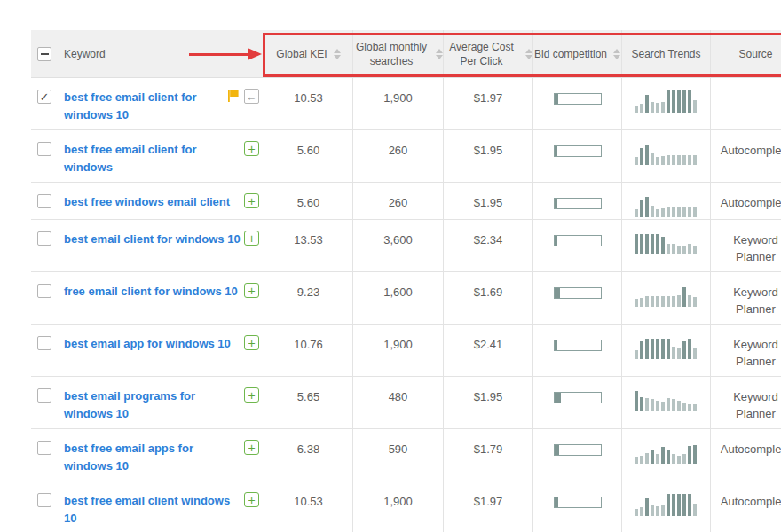 This screenshot has width=781, height=532. I want to click on monthly-searches-value: 1,900, so click(398, 350).